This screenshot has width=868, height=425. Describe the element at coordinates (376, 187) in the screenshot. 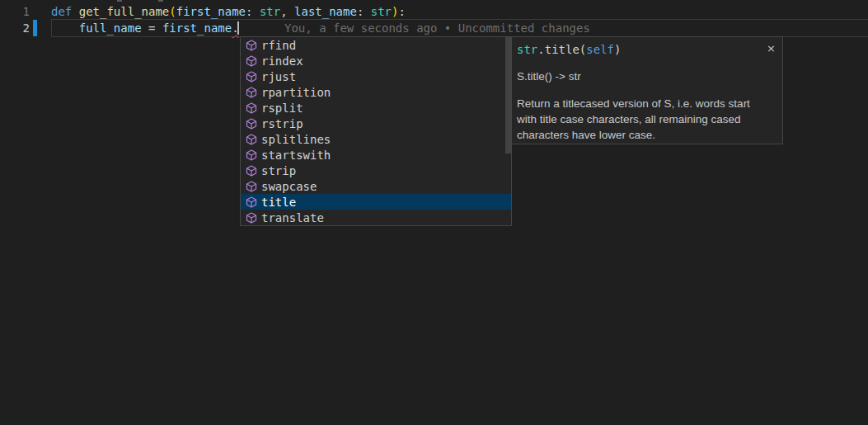

I see `suggest-item: swapcase` at that location.